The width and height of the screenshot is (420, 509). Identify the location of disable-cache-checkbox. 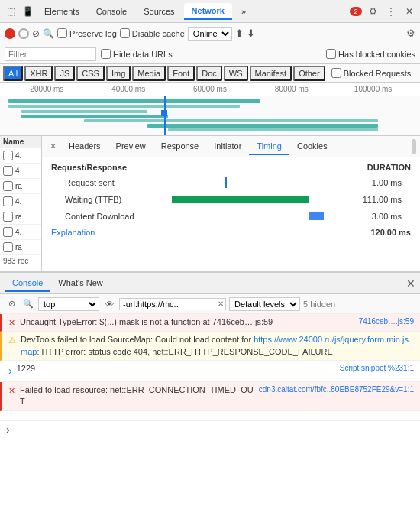
(125, 34).